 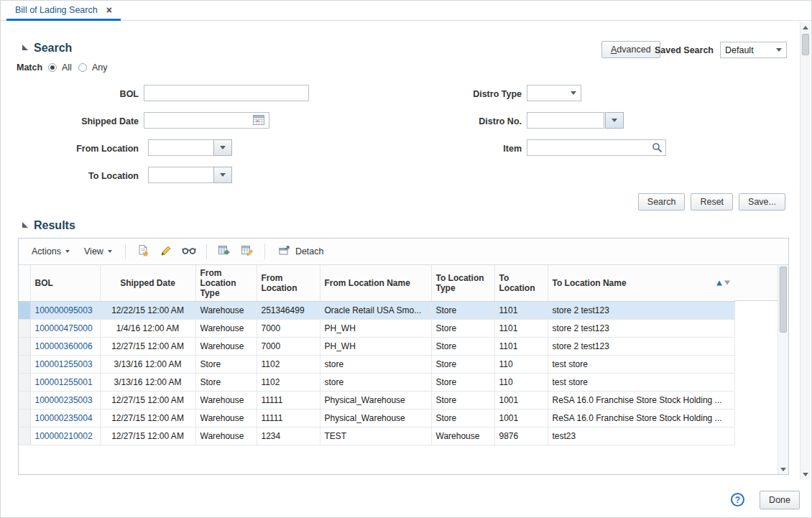 What do you see at coordinates (662, 202) in the screenshot?
I see `search-button: Search` at bounding box center [662, 202].